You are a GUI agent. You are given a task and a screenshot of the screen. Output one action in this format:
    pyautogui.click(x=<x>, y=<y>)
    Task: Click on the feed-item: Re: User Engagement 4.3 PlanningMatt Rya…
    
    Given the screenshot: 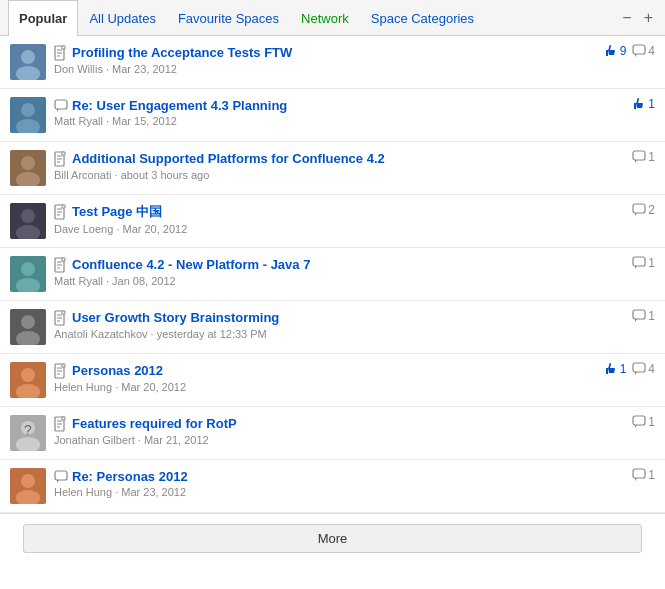 What is the action you would take?
    pyautogui.click(x=332, y=116)
    